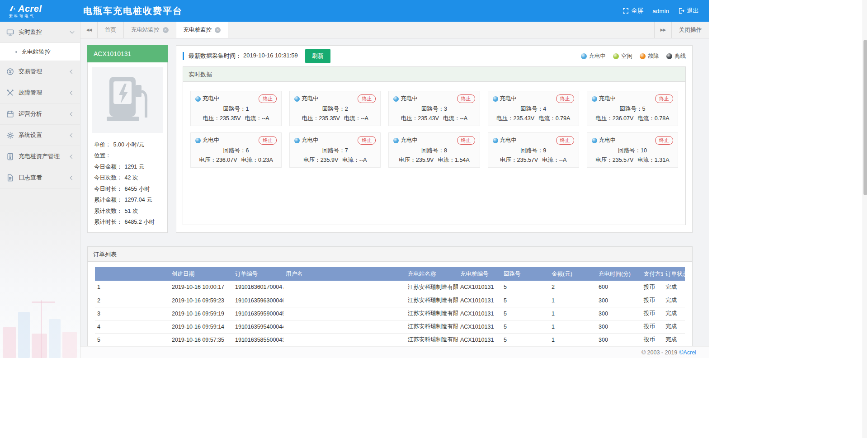 The image size is (868, 438). What do you see at coordinates (30, 71) in the screenshot?
I see `sidebar-item-label: 交易管理` at bounding box center [30, 71].